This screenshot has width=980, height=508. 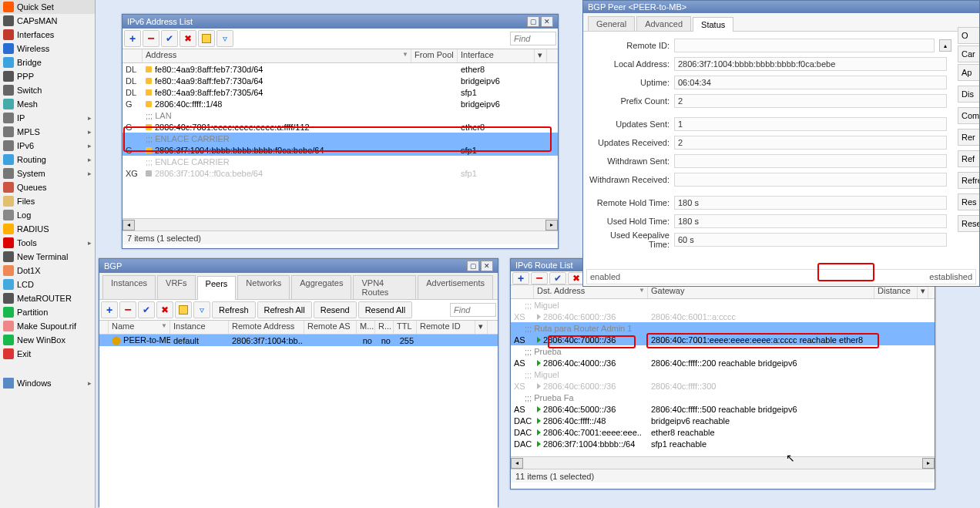 What do you see at coordinates (435, 56) in the screenshot?
I see `header-from-pool: From Pool` at bounding box center [435, 56].